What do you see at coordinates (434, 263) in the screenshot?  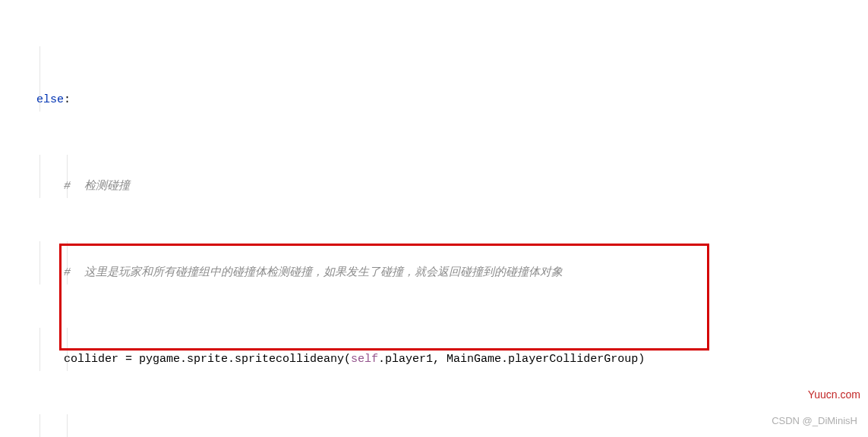 I see `code-line: # 这里是玩家和所有碰撞组中的碰撞体检测碰撞，如果发生了碰撞，就会返回碰撞到的碰…` at bounding box center [434, 263].